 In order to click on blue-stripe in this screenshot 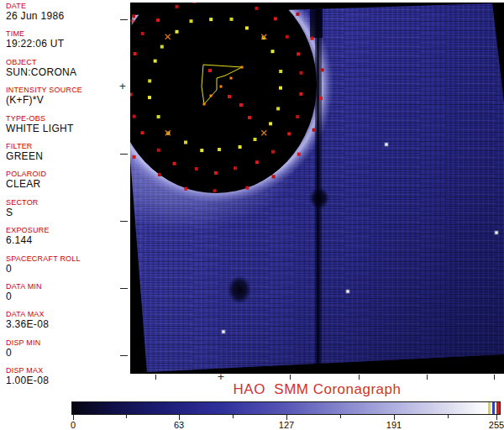, I will do `click(494, 408)`.